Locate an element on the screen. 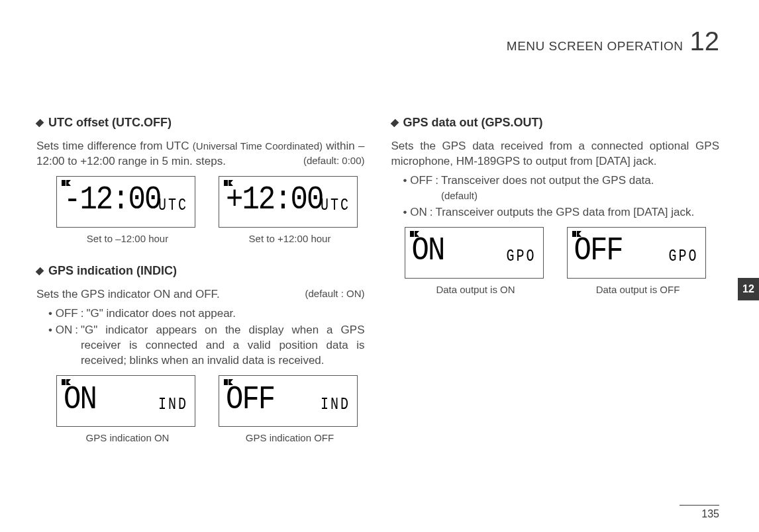 The width and height of the screenshot is (759, 532). lcd-caption: Set to –12:00 hour is located at coordinates (127, 238).